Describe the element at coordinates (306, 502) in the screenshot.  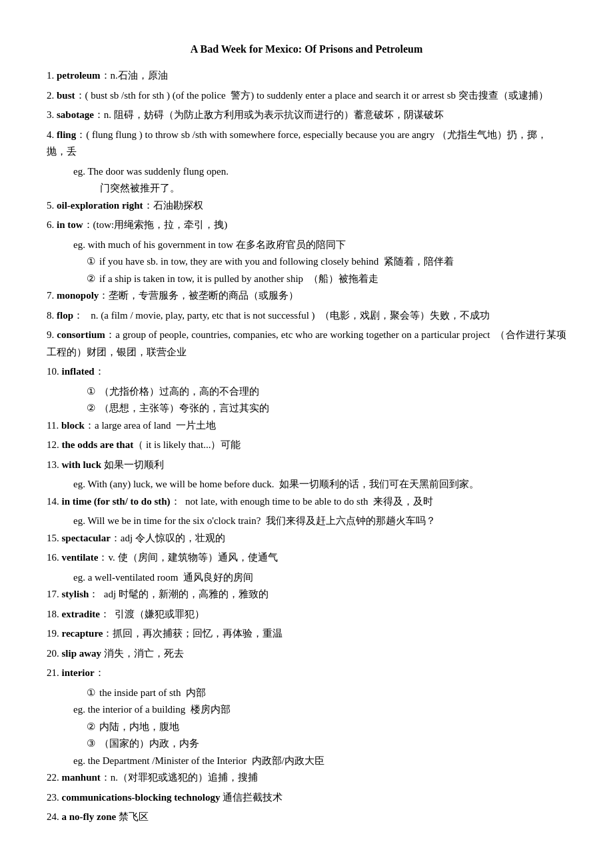
I see `entry-14: 14. in time (for sth/ to do sth)： not la…` at that location.